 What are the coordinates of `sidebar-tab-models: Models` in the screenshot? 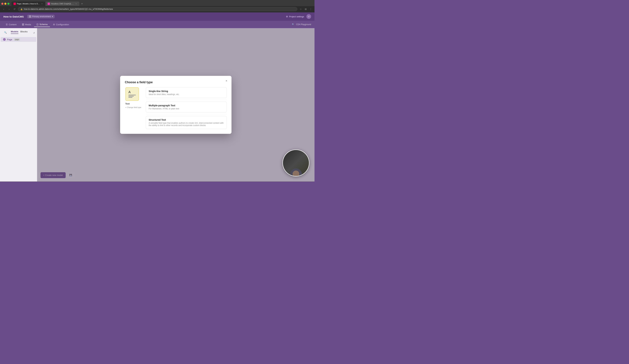 It's located at (14, 32).